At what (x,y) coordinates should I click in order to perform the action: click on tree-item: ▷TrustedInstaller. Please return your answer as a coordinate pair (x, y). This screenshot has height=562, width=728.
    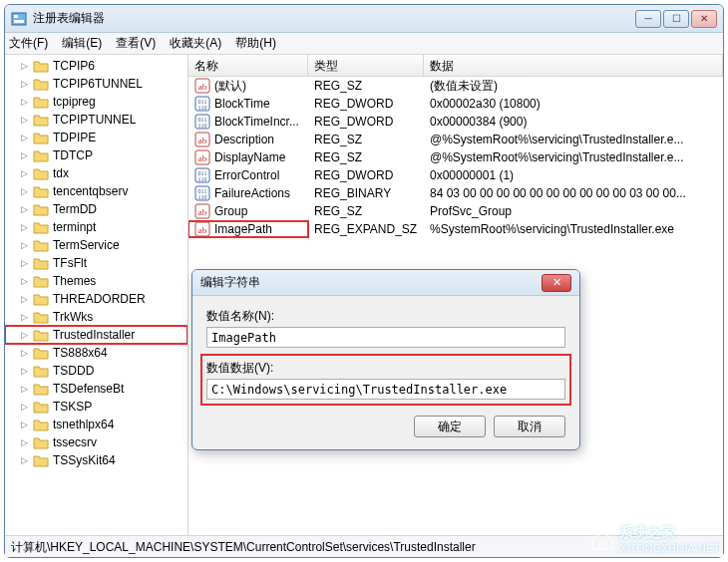
    Looking at the image, I should click on (96, 335).